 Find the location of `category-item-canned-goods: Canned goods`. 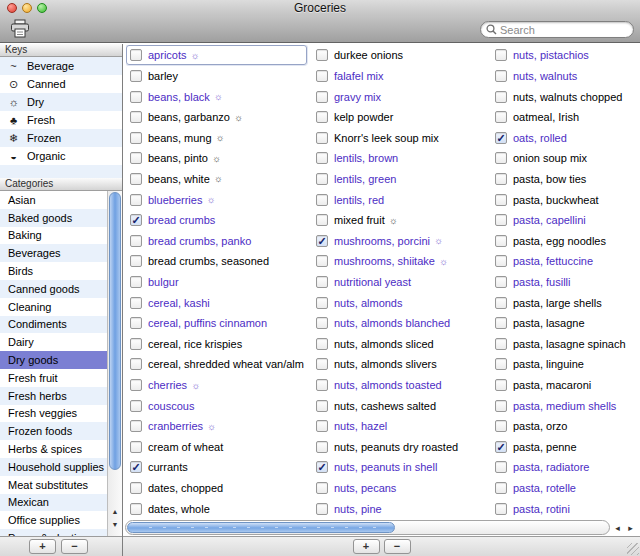

category-item-canned-goods: Canned goods is located at coordinates (61, 289).